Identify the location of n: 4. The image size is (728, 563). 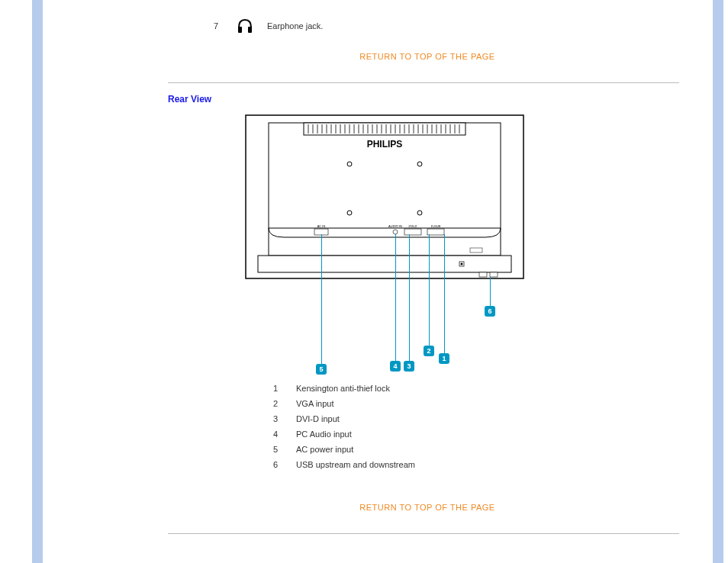
(285, 434).